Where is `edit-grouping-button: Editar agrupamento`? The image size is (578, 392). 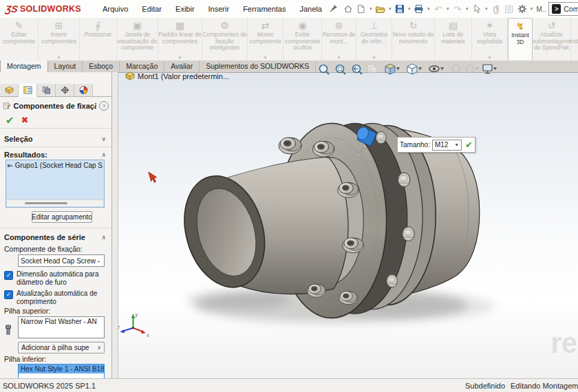
edit-grouping-button: Editar agrupamento is located at coordinates (62, 217).